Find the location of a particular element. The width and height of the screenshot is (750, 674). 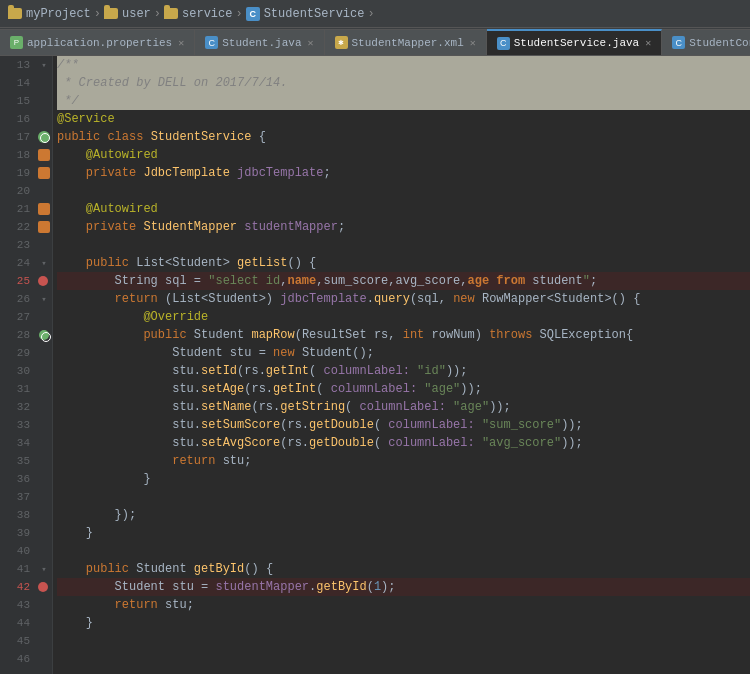

line-num-13: 13 is located at coordinates (18, 65).